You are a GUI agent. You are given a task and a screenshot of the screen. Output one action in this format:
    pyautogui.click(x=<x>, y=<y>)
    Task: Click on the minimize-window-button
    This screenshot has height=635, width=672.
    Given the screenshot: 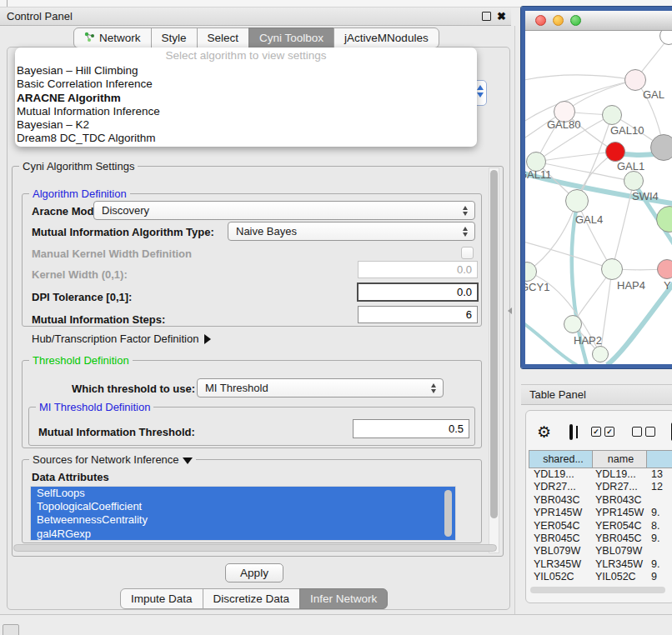 What is the action you would take?
    pyautogui.click(x=559, y=20)
    